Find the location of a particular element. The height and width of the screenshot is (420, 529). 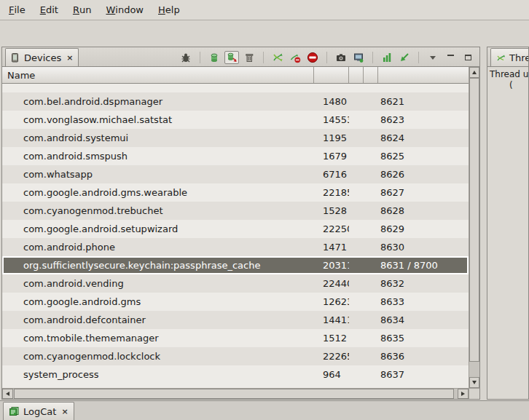

process-port: 8624 is located at coordinates (423, 138).